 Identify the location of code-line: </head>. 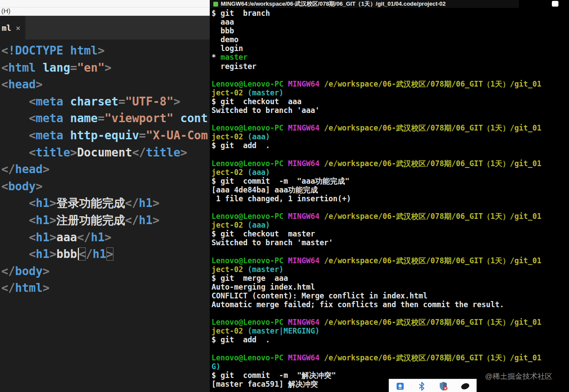
(106, 170).